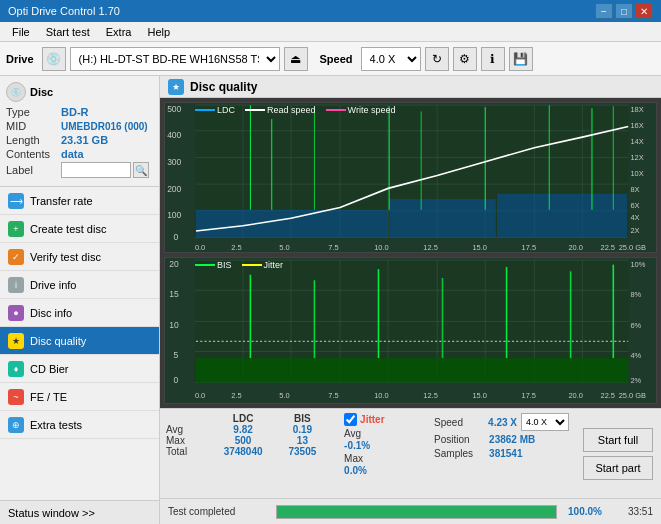 This screenshot has height=524, width=661. Describe the element at coordinates (34, 112) in the screenshot. I see `disc-type-label: Type` at that location.